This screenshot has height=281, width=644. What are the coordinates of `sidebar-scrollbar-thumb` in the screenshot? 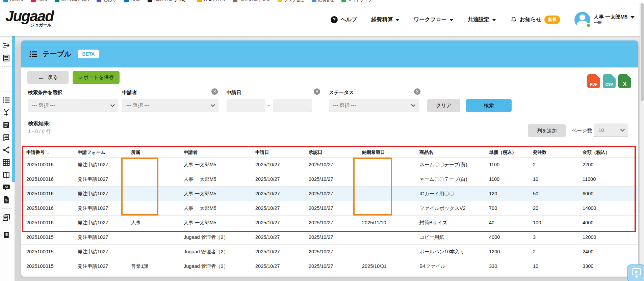 It's located at (14, 109).